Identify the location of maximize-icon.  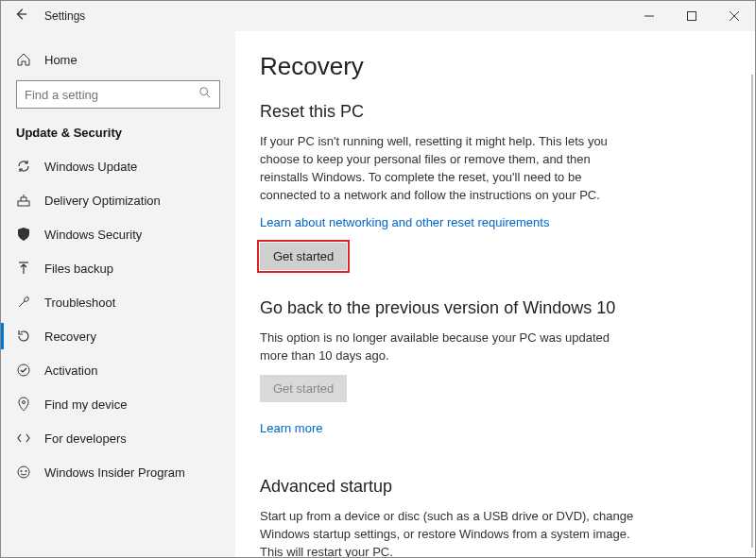
(692, 16).